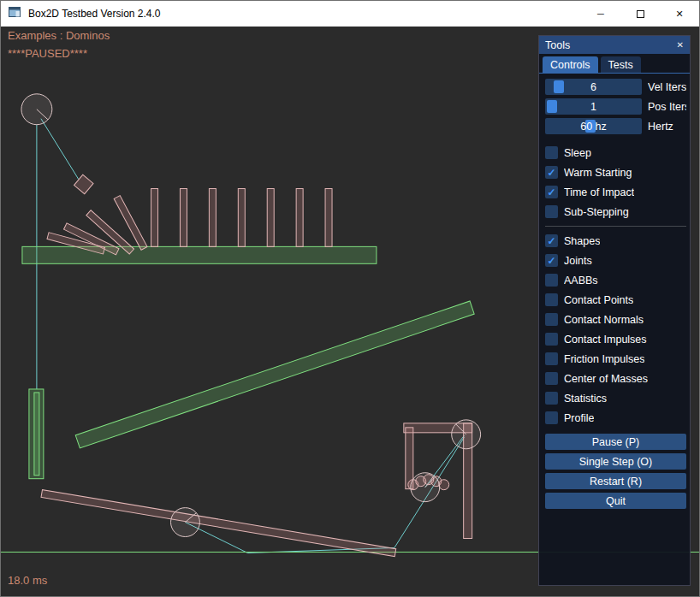  Describe the element at coordinates (616, 260) in the screenshot. I see `checkbox-joints: ✓ Joints` at that location.